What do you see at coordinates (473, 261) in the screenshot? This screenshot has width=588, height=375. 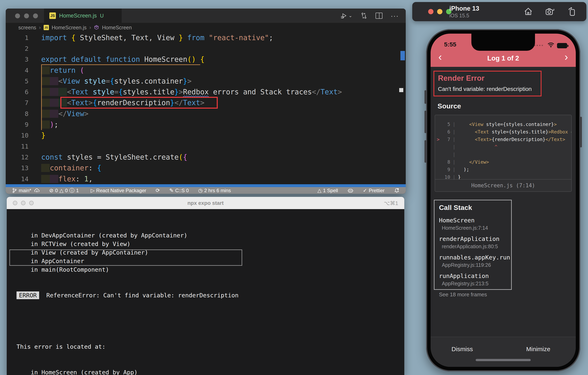 I see `call-stack-frame: runnables.appKey.runAppRegistry.js:119:2…` at bounding box center [473, 261].